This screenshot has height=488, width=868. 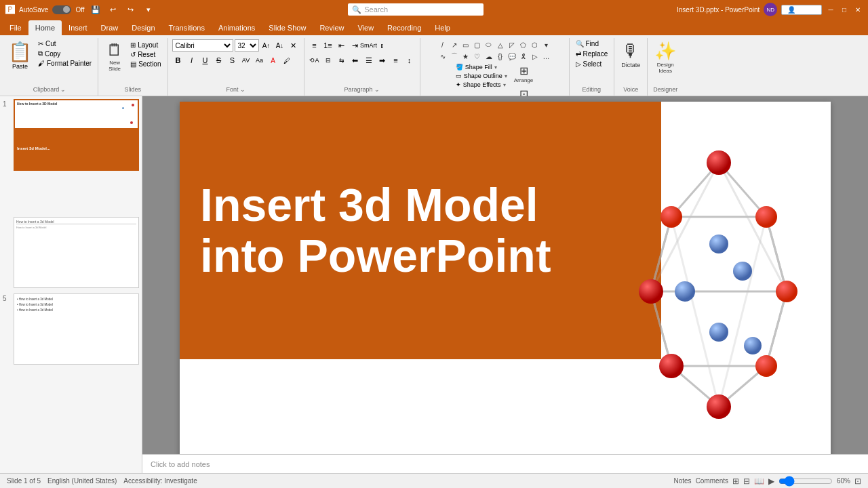 What do you see at coordinates (113, 9) in the screenshot?
I see `undo-icon: ↩` at bounding box center [113, 9].